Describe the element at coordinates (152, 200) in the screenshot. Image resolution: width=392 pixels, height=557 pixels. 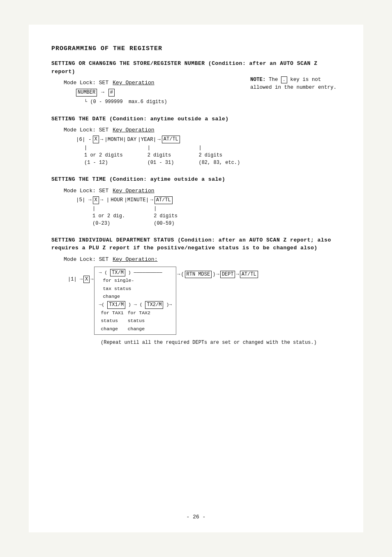
I see `time-arrow2: →` at that location.